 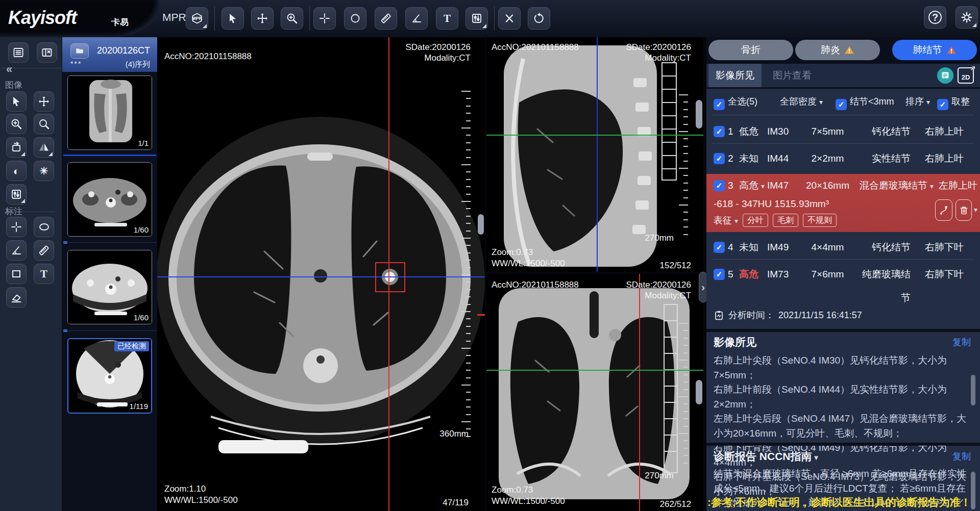 What do you see at coordinates (16, 227) in the screenshot?
I see `crosshair-annotate-button` at bounding box center [16, 227].